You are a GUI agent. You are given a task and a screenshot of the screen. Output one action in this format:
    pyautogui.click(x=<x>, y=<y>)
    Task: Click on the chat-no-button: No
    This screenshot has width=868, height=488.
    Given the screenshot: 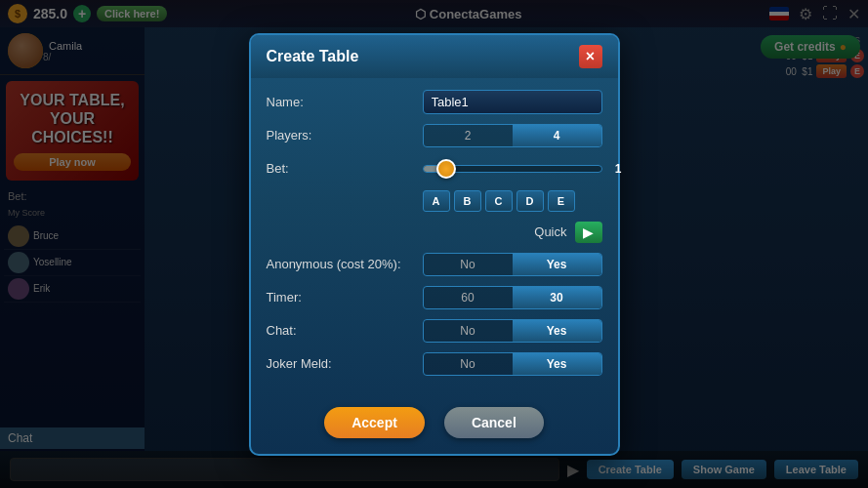 What is the action you would take?
    pyautogui.click(x=469, y=331)
    